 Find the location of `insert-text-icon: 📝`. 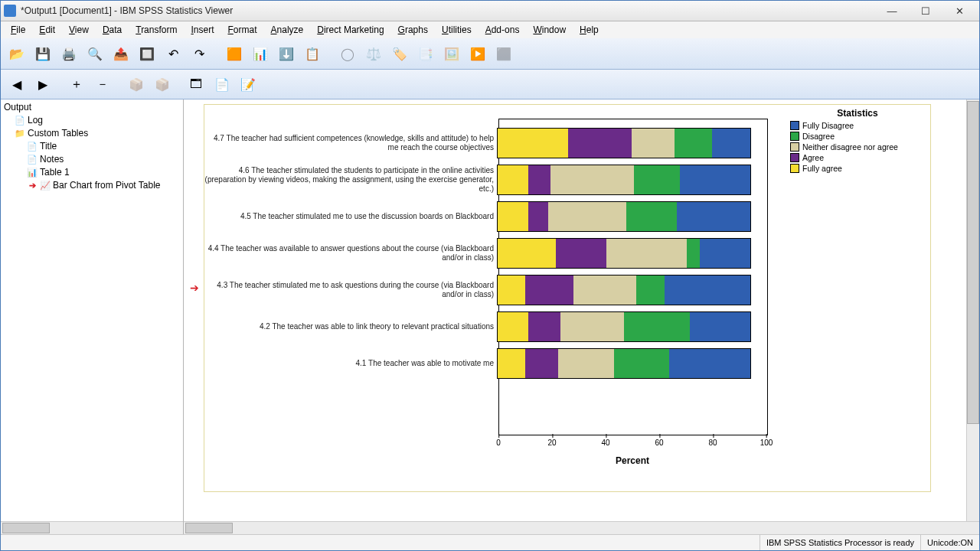

insert-text-icon: 📝 is located at coordinates (248, 84).